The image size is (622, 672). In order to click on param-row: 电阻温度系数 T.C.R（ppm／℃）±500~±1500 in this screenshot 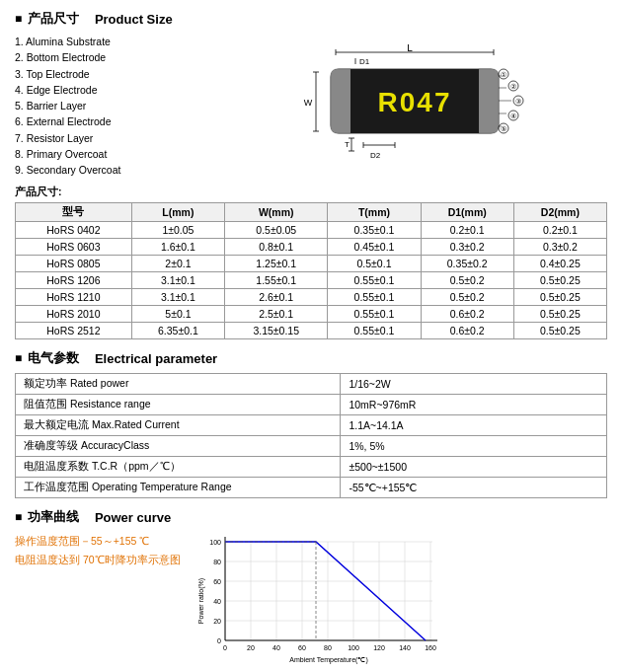, I will do `click(312, 468)`.